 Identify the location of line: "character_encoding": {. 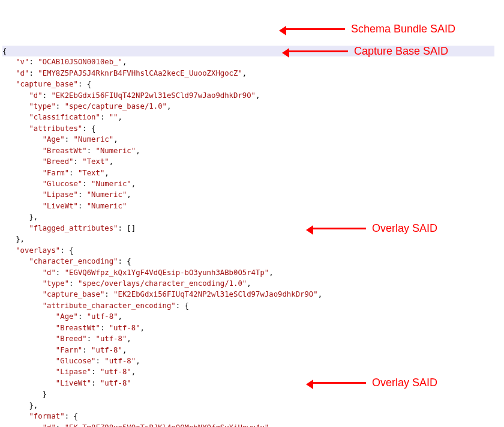
(67, 261).